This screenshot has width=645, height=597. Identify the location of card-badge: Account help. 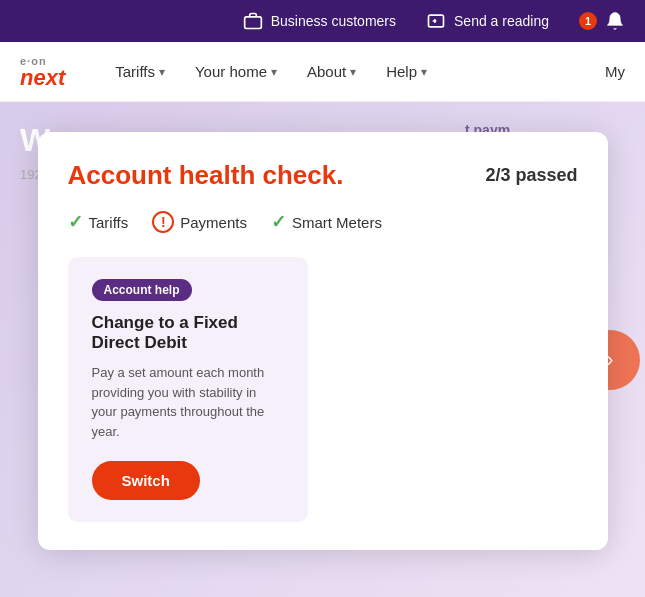
(142, 290).